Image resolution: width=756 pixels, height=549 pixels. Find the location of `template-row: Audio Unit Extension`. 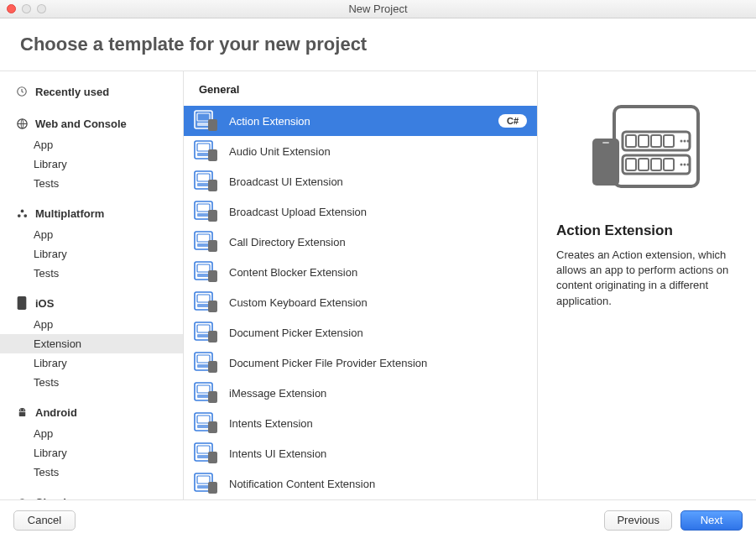

template-row: Audio Unit Extension is located at coordinates (361, 151).